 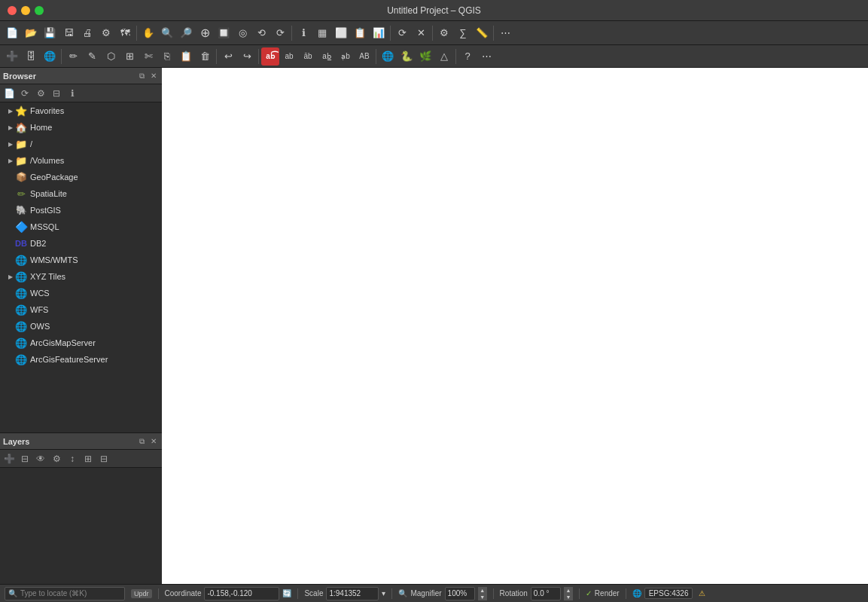 I want to click on tile-btn: 🌐, so click(x=388, y=57).